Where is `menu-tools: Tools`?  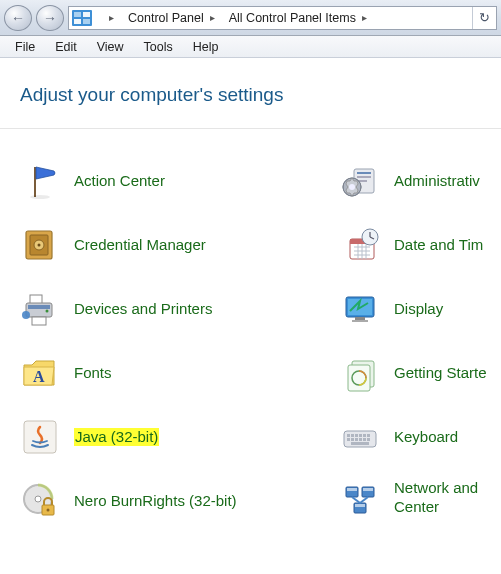 menu-tools: Tools is located at coordinates (158, 47).